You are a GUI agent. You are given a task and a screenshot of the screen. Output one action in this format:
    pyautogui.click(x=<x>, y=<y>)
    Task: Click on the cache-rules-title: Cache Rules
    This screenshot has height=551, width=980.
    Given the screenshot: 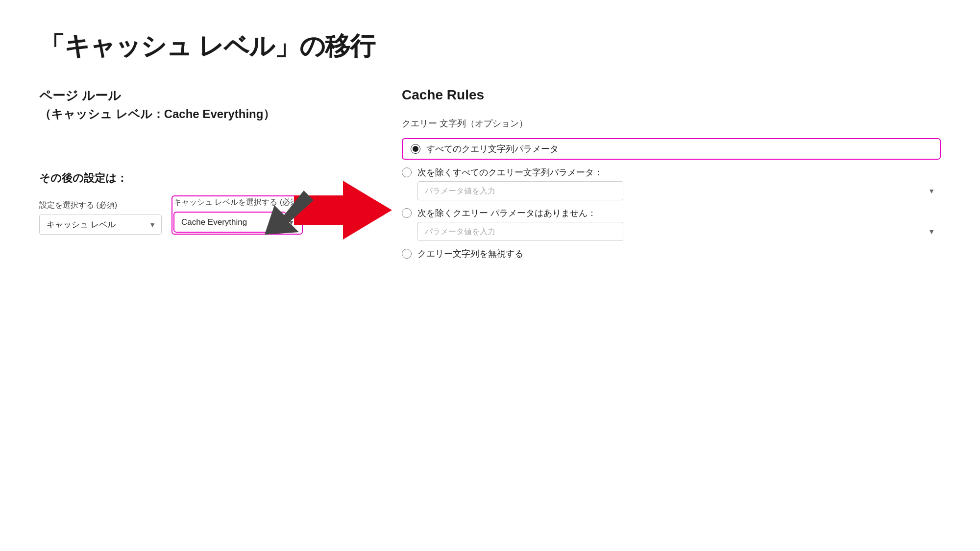 What is the action you would take?
    pyautogui.click(x=671, y=95)
    